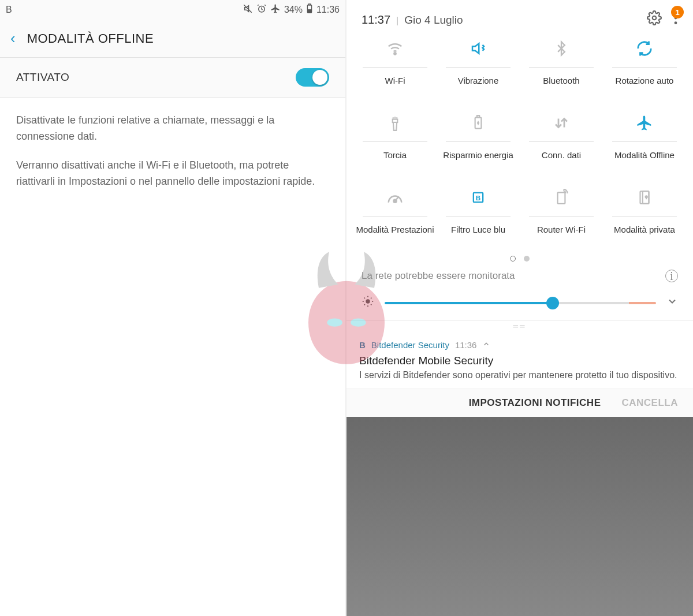 The image size is (693, 616). What do you see at coordinates (478, 86) in the screenshot?
I see `qs-label: Vibrazione` at bounding box center [478, 86].